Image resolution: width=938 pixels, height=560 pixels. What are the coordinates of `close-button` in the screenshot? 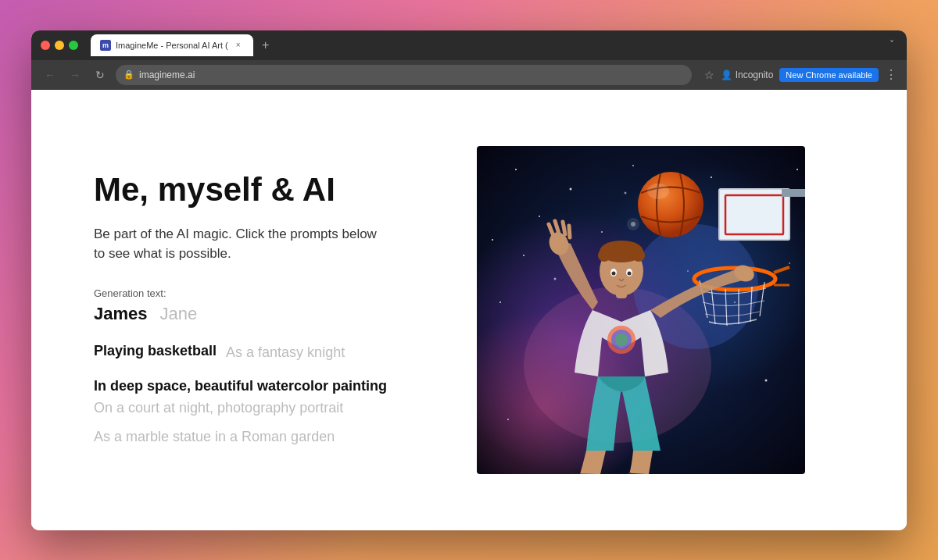 It's located at (45, 45).